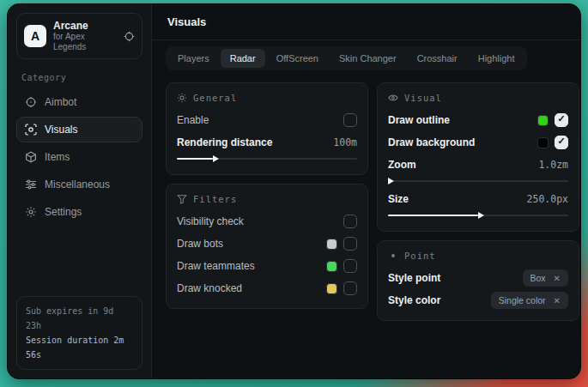  I want to click on tab-crosshair: Crosshair, so click(438, 58).